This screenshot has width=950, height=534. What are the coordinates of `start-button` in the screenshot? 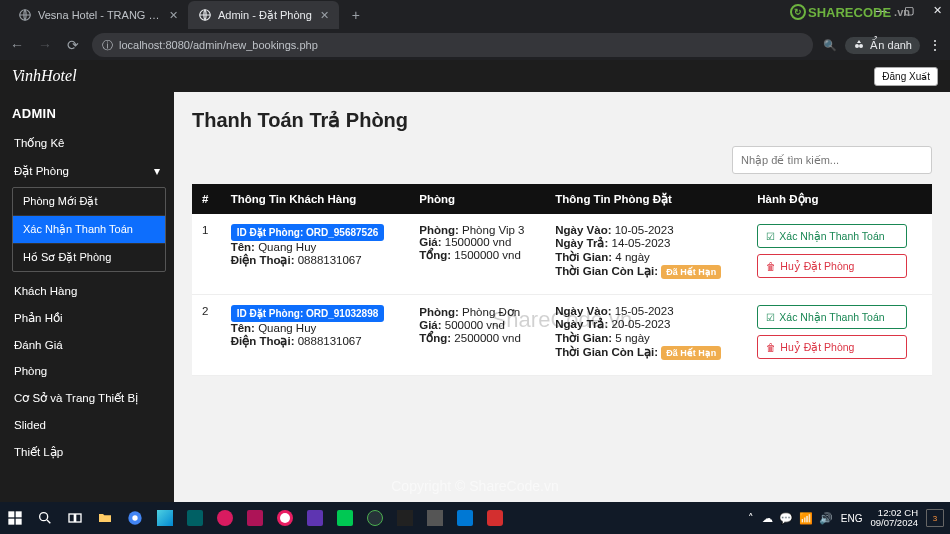 It's located at (15, 518).